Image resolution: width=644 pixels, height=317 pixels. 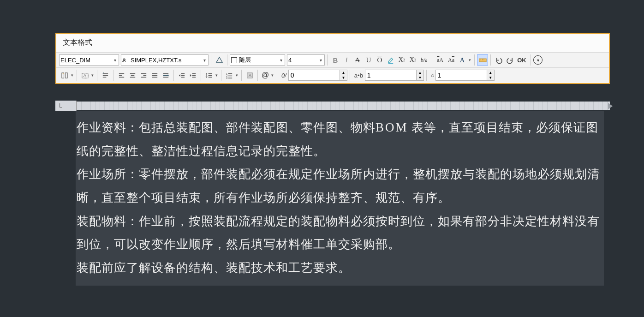 I want to click on bom-text: BOM, so click(x=392, y=128).